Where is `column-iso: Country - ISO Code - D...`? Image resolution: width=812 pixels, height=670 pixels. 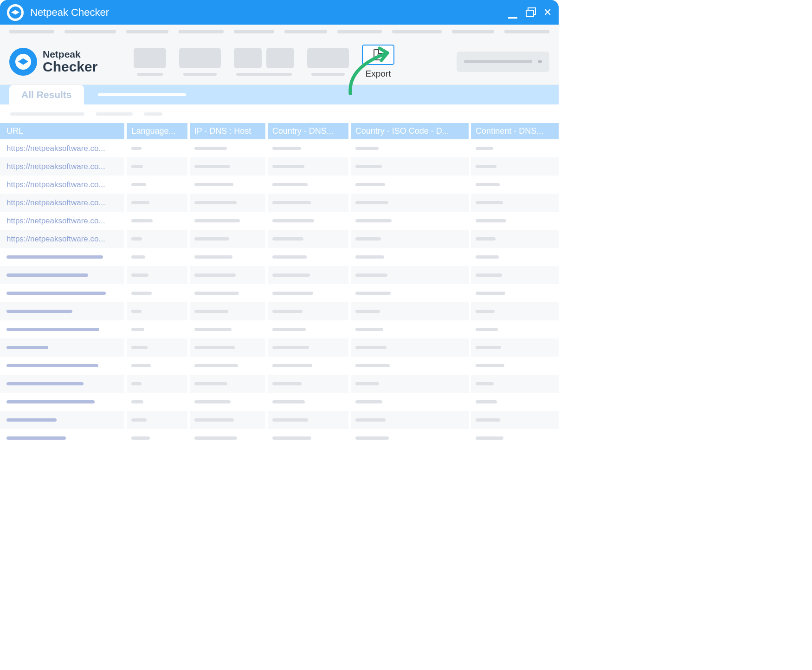 column-iso: Country - ISO Code - D... is located at coordinates (410, 131).